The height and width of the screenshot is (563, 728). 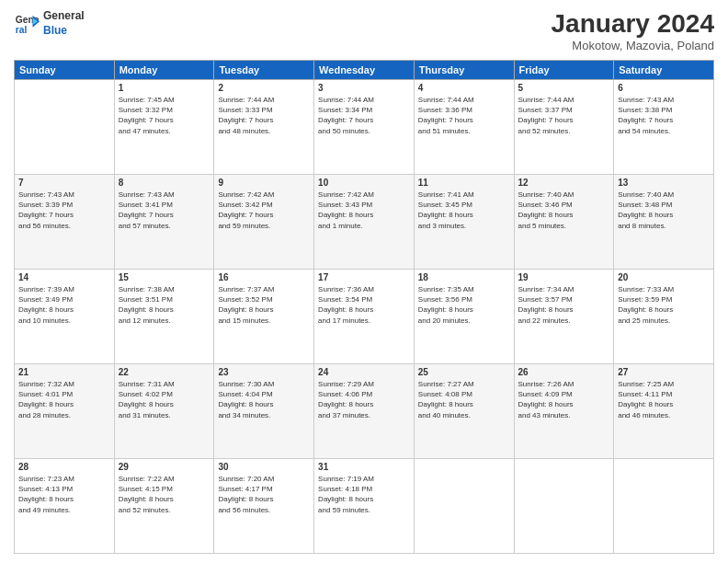 I want to click on calendar-cell: 13Sunrise: 7:40 AM Sunset: 3:48 PM Dayli…, so click(x=664, y=223).